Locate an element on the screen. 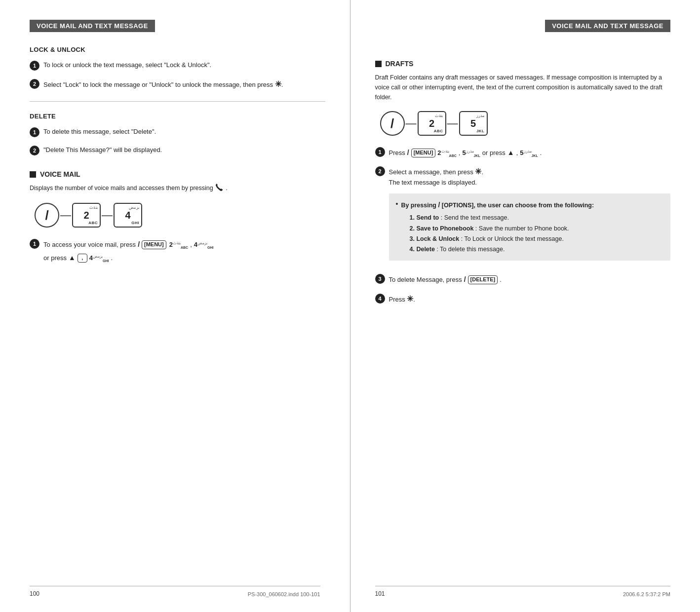 The image size is (700, 612). key-2-abc: بتةث 2 ABC is located at coordinates (86, 215).